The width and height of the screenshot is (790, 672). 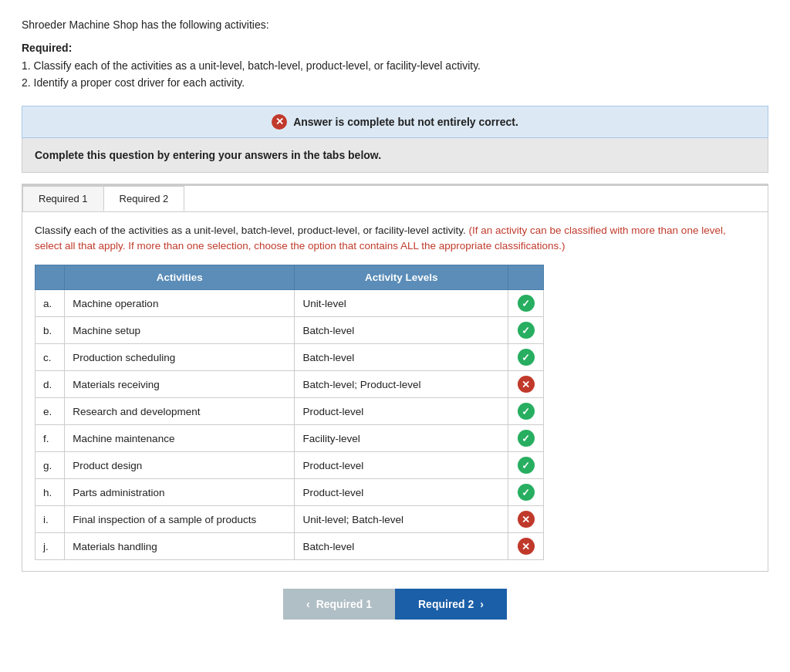 I want to click on prev-chevron: ‹, so click(x=309, y=604).